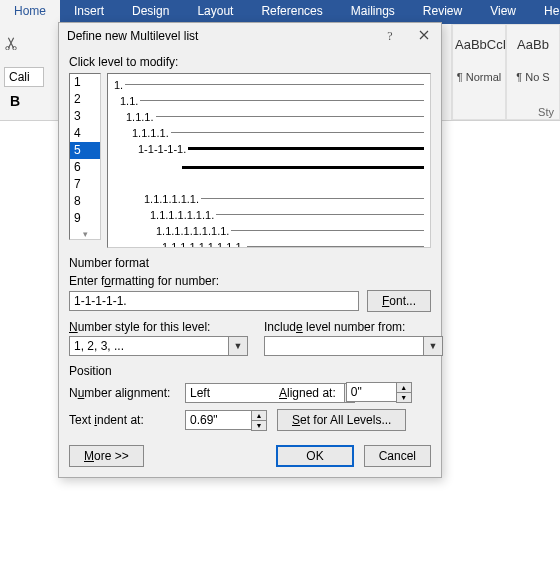  Describe the element at coordinates (26, 72) in the screenshot. I see `clipboard-font-group: Cali B` at that location.